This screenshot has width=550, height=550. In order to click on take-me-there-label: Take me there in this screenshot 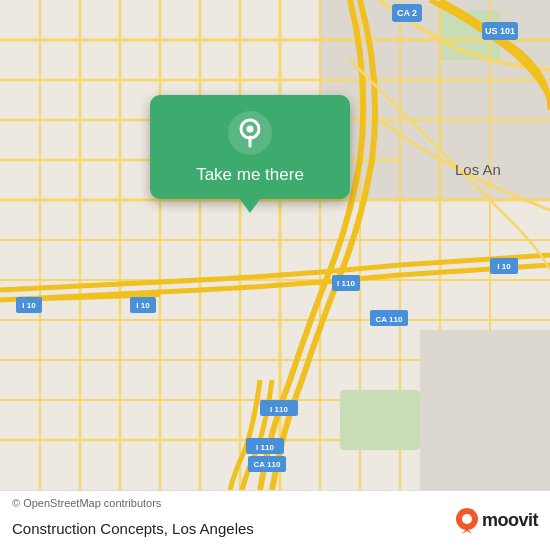, I will do `click(250, 175)`.